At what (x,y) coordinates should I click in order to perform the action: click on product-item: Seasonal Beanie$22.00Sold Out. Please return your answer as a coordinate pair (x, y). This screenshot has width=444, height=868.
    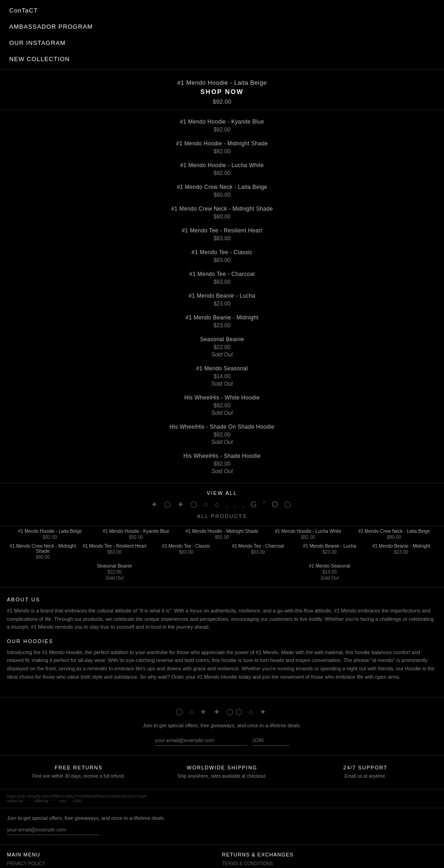
    Looking at the image, I should click on (222, 347).